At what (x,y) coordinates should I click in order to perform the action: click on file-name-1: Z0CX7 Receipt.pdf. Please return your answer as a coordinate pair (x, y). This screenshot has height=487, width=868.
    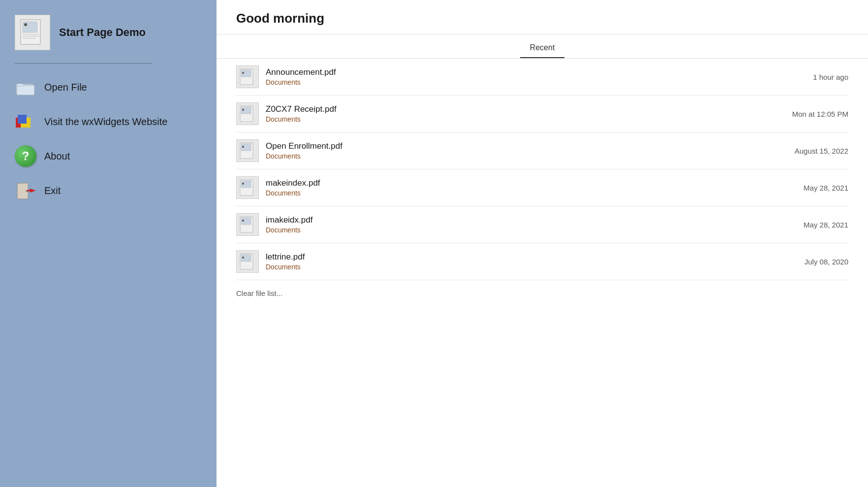
    Looking at the image, I should click on (519, 109).